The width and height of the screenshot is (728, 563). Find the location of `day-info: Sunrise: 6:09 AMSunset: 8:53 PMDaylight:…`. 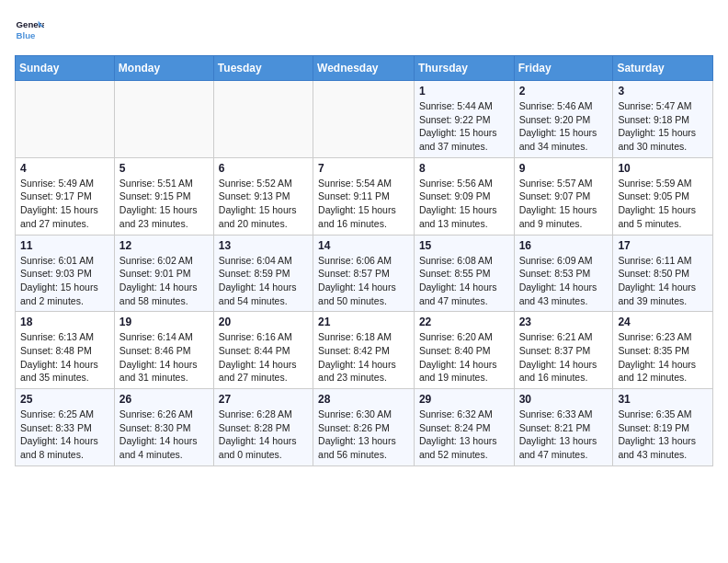

day-info: Sunrise: 6:09 AMSunset: 8:53 PMDaylight:… is located at coordinates (564, 282).